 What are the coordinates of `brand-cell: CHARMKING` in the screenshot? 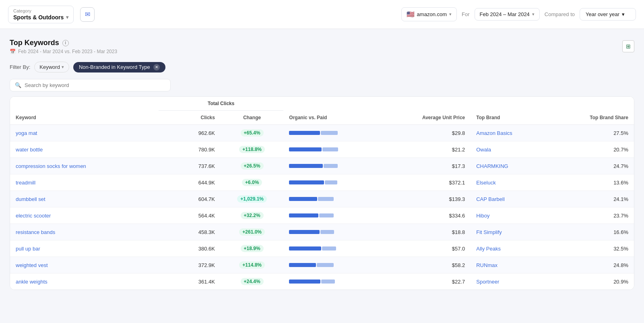 It's located at (514, 166).